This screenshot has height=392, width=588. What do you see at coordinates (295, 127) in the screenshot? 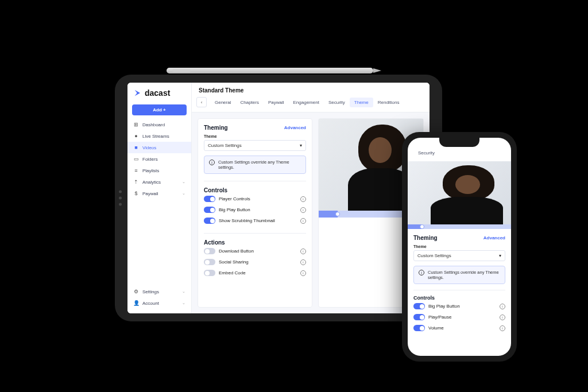
I see `advanced-link: Advanced` at bounding box center [295, 127].